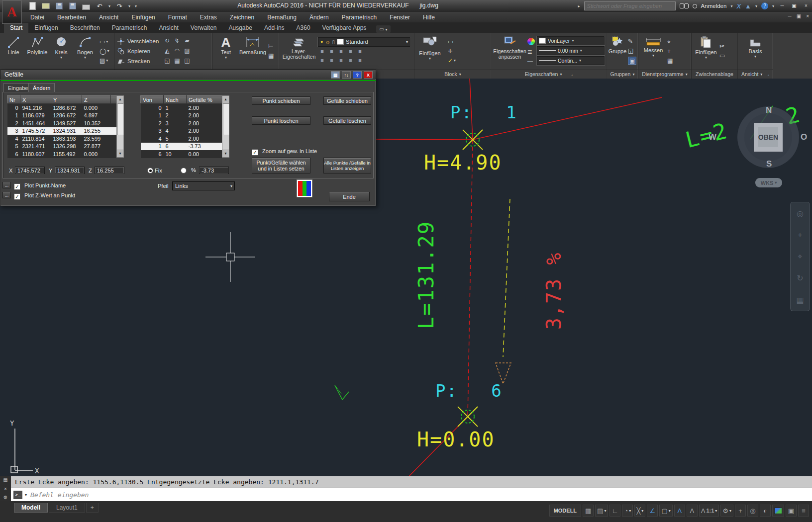 This screenshot has height=522, width=812. What do you see at coordinates (753, 511) in the screenshot?
I see `isolate-objects-icon: ◎` at bounding box center [753, 511].